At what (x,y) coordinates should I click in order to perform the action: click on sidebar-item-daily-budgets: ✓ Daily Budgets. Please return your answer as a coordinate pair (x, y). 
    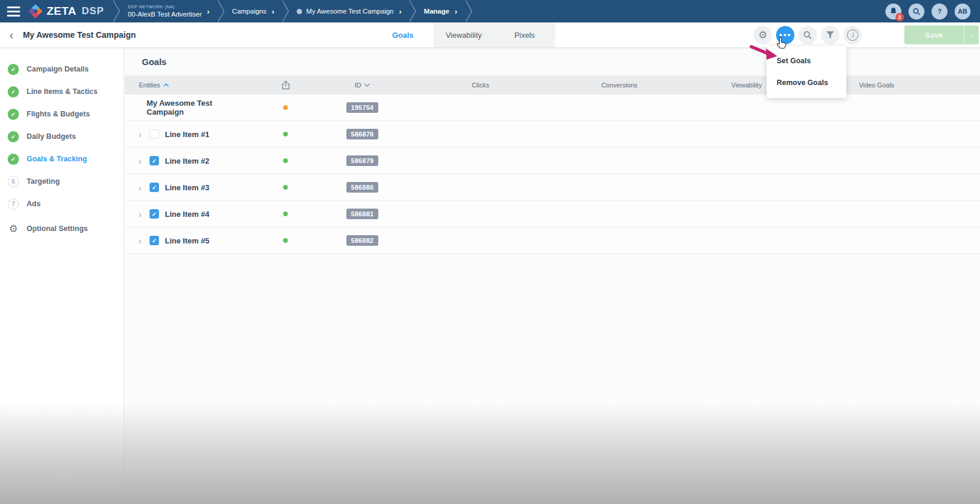
    Looking at the image, I should click on (61, 136).